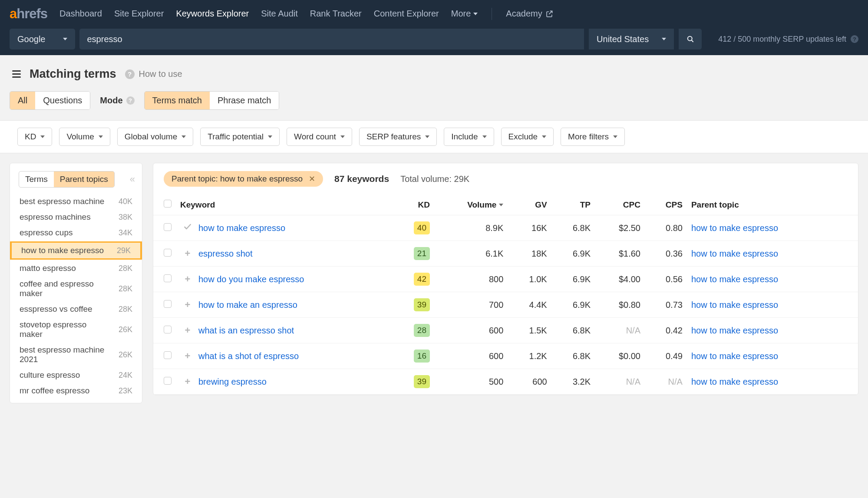 Image resolution: width=868 pixels, height=498 pixels. Describe the element at coordinates (84, 137) in the screenshot. I see `filter-volume: Volume` at that location.